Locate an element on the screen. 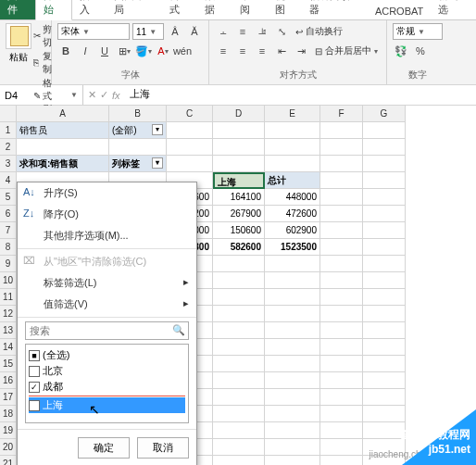 This screenshot has height=465, width=476. cell: 总计 is located at coordinates (293, 181).